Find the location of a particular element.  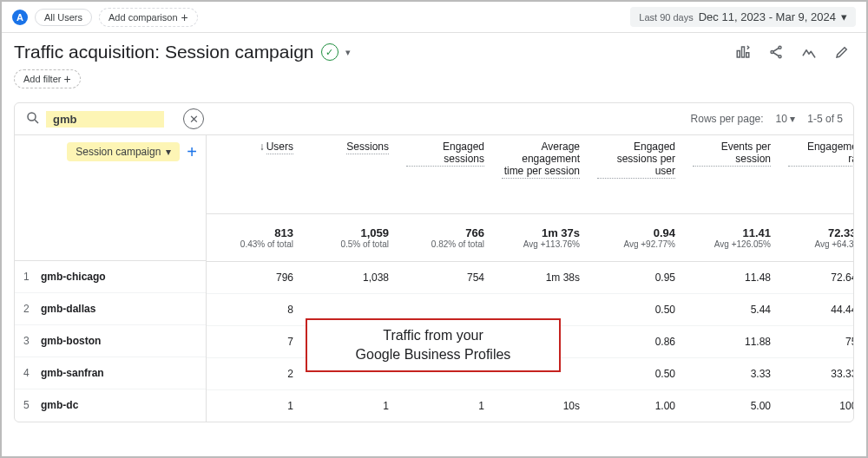

date-range: Dec 11, 2023 - Mar 9, 2024 is located at coordinates (767, 17).